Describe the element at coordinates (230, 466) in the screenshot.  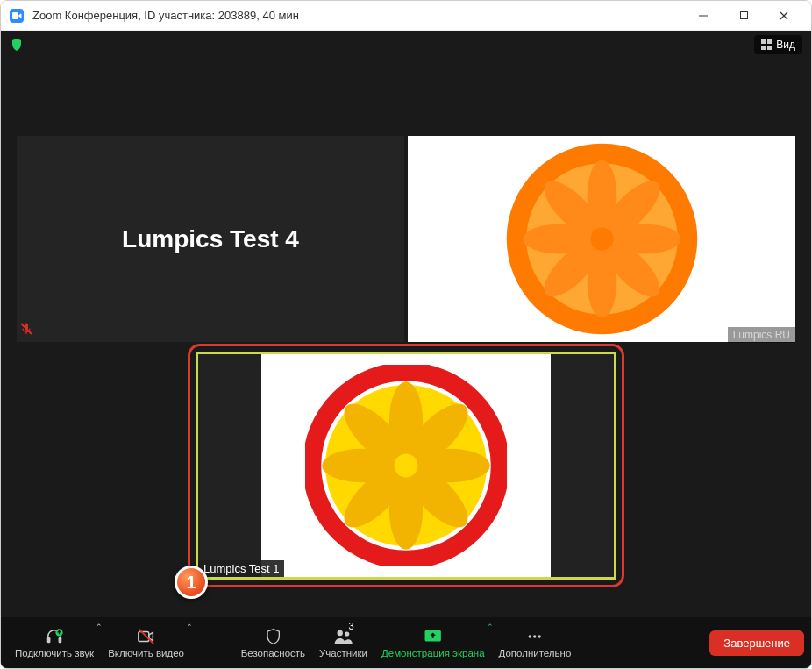
I see `letterbox-left` at that location.